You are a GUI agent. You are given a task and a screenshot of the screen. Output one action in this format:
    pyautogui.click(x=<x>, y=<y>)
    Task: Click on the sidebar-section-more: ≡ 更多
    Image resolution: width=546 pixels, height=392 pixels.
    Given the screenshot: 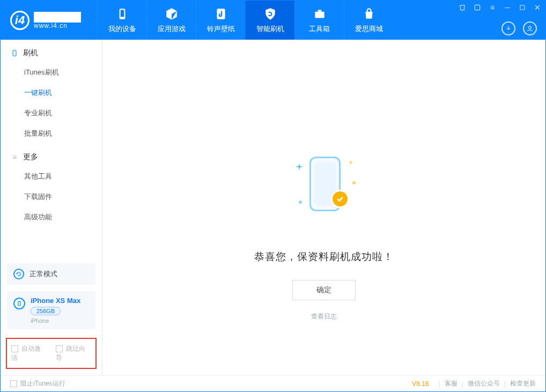 What is the action you would take?
    pyautogui.click(x=51, y=155)
    